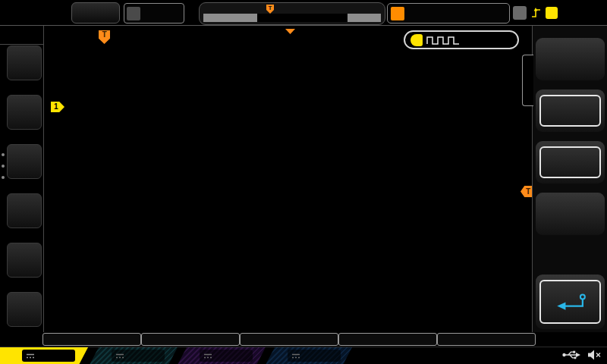 This screenshot has height=364, width=607. I want to click on save-button, so click(571, 59).